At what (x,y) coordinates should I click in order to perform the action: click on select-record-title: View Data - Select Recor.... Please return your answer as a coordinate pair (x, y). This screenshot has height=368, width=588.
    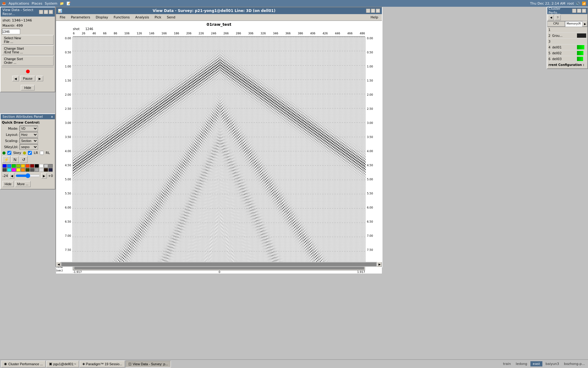
    Looking at the image, I should click on (21, 12).